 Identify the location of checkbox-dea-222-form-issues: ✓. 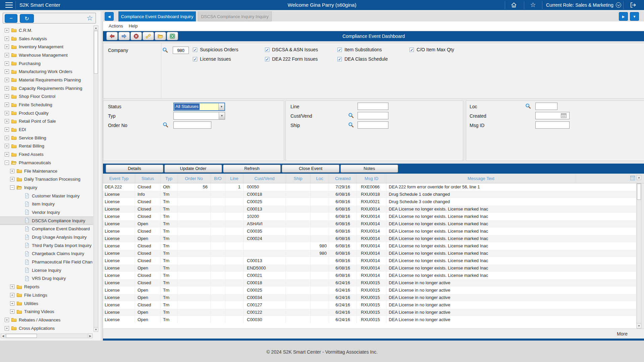
(267, 59).